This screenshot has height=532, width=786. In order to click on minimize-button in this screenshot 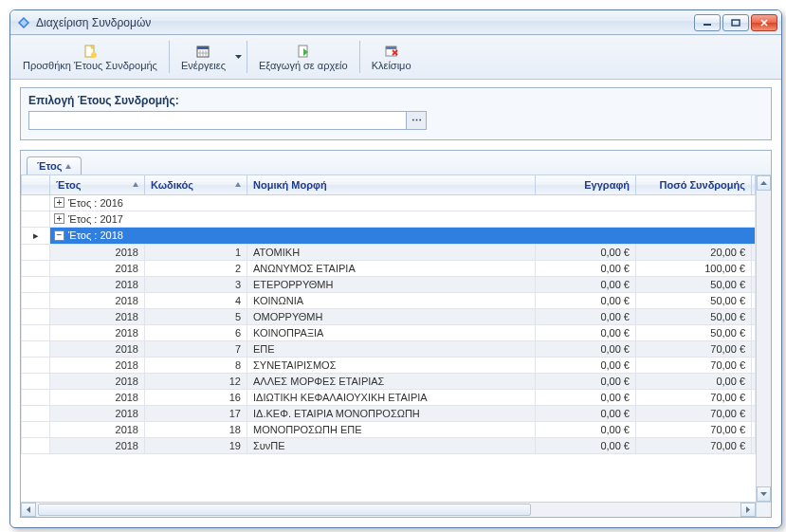, I will do `click(707, 23)`.